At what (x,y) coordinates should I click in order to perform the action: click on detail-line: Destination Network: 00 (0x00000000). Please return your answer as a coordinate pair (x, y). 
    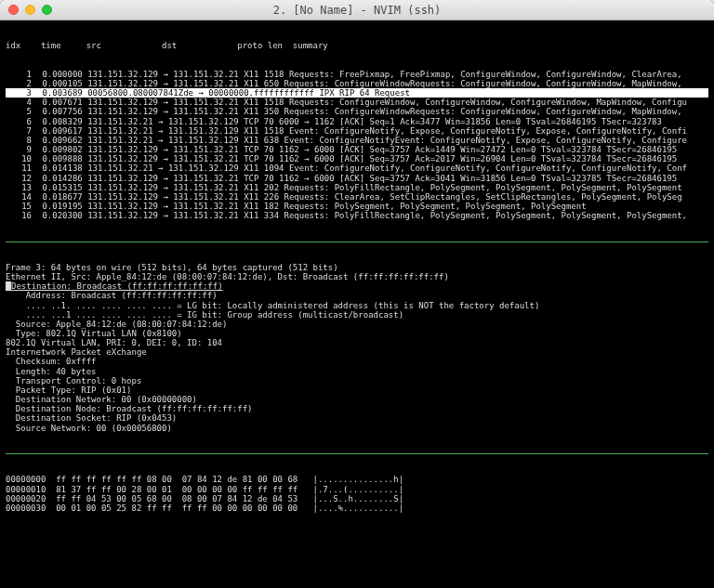
    Looking at the image, I should click on (357, 399).